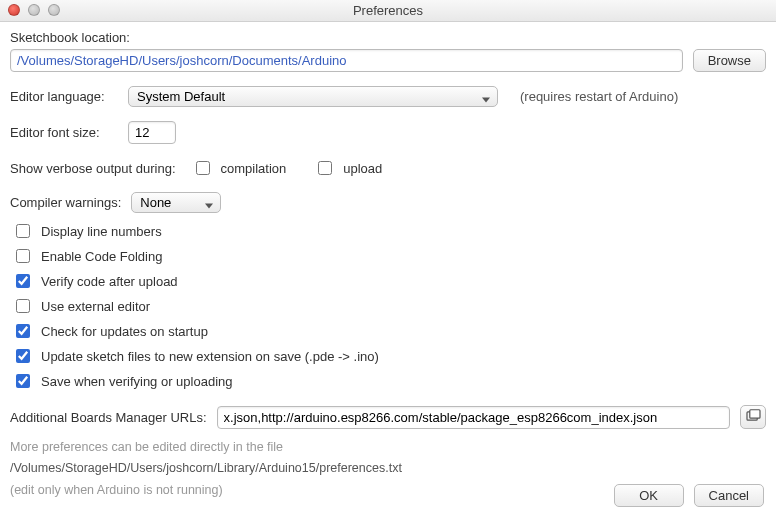  I want to click on verbose-upload-checkbox, so click(325, 168).